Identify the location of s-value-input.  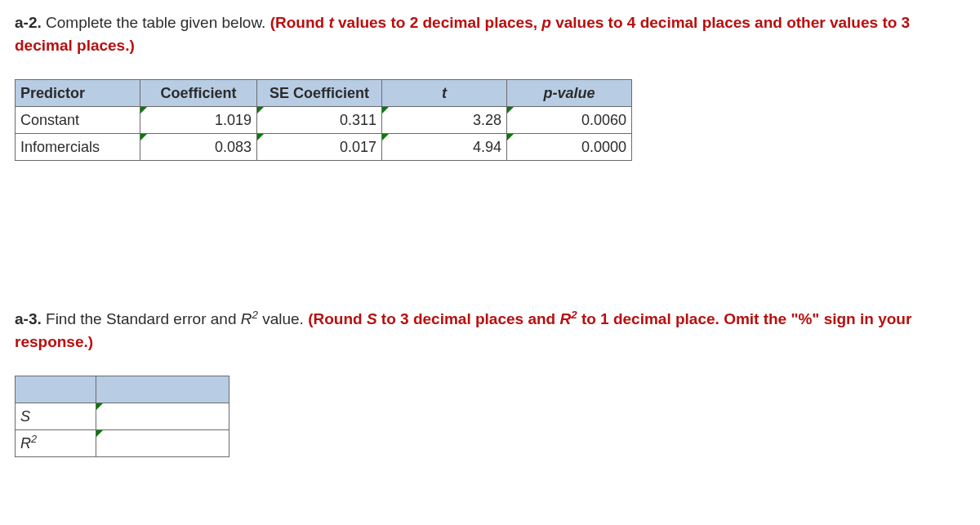
(163, 416).